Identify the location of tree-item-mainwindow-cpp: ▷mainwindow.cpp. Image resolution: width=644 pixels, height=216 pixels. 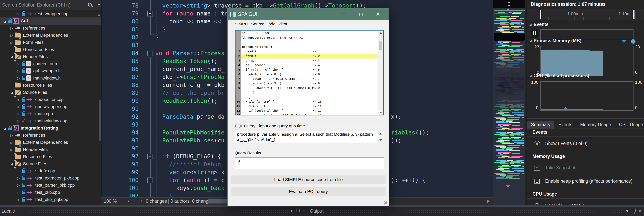
(51, 121).